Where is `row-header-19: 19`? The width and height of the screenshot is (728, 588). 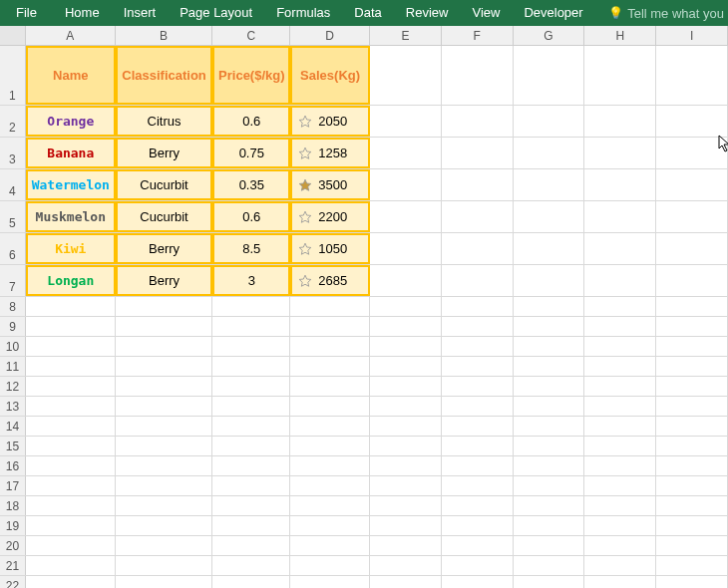
row-header-19: 19 is located at coordinates (13, 526).